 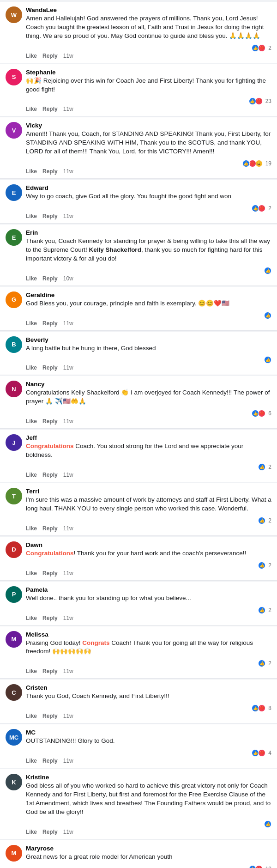 What do you see at coordinates (138, 255) in the screenshot?
I see `comment-item: EErinThank you, Coach Kennedy for standi…` at bounding box center [138, 255].